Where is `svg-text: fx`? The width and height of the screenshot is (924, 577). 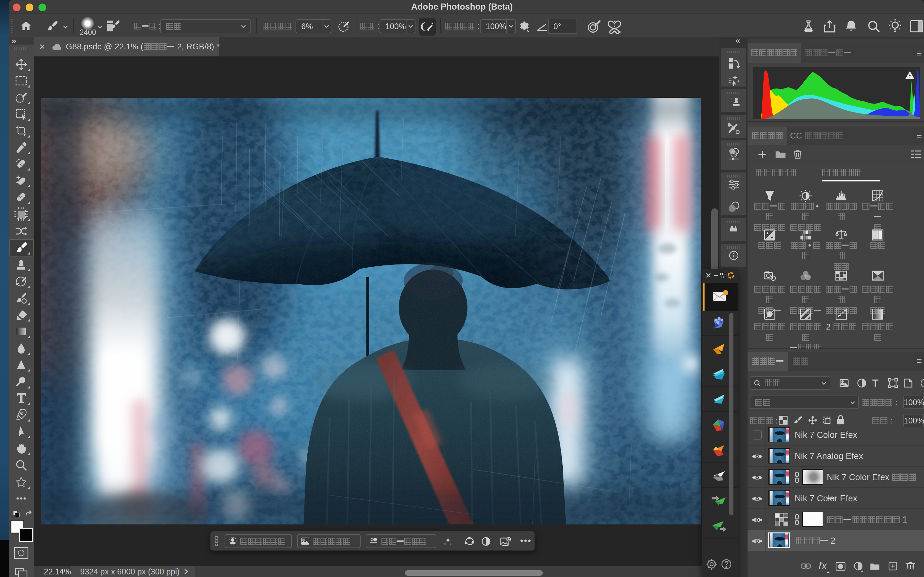
svg-text: fx is located at coordinates (823, 566).